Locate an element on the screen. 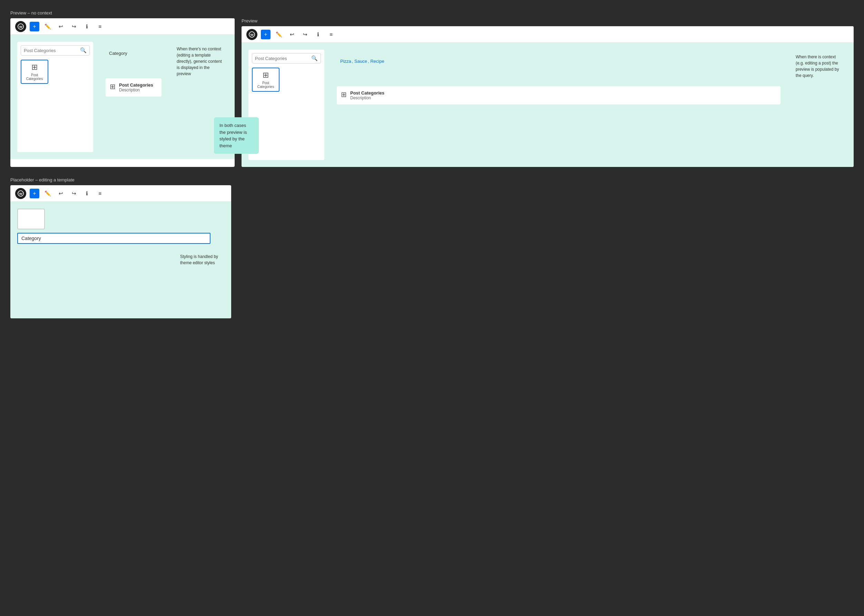  search-input-right is located at coordinates (282, 58).